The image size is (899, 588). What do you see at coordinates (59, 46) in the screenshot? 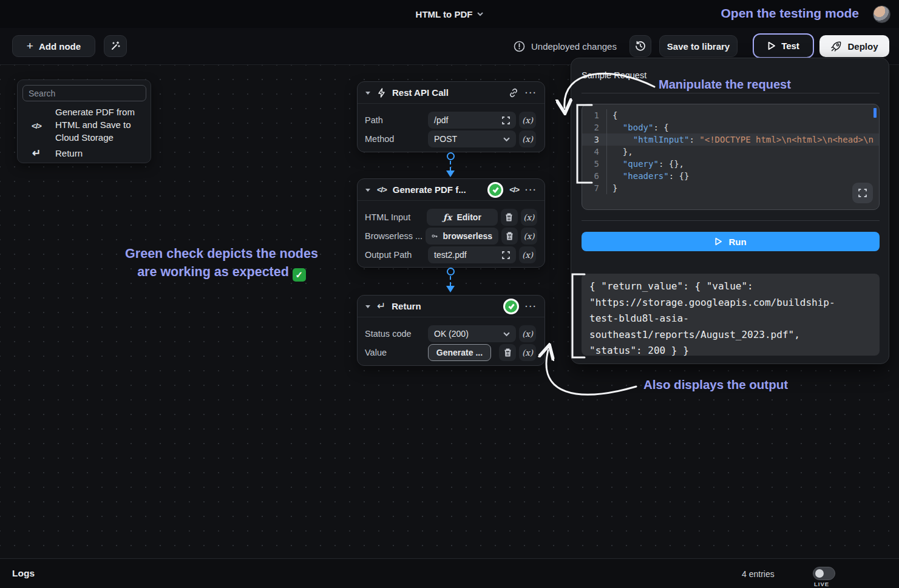
I see `add-node-label: Add node` at bounding box center [59, 46].